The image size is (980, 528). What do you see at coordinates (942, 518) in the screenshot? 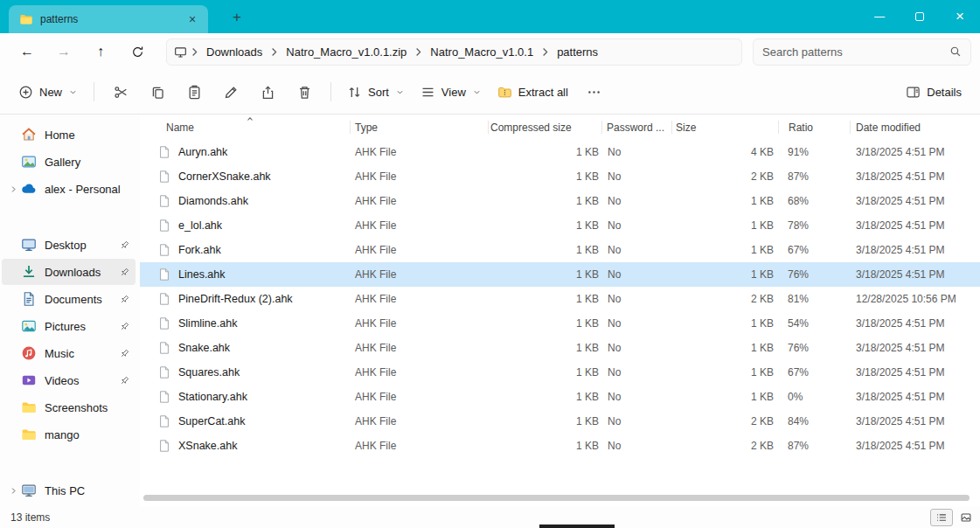
I see `details-view-toggle` at bounding box center [942, 518].